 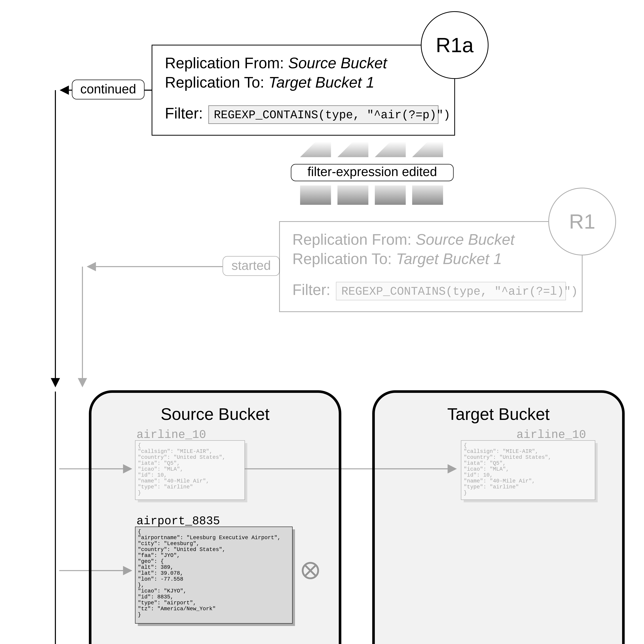 I want to click on svg-text: "lat": 39.078,, so click(x=161, y=573).